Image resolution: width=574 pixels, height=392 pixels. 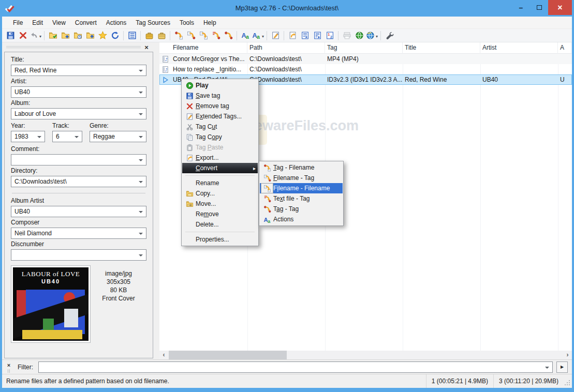 What do you see at coordinates (220, 158) in the screenshot?
I see `context-menu-item-export: Export...` at bounding box center [220, 158].